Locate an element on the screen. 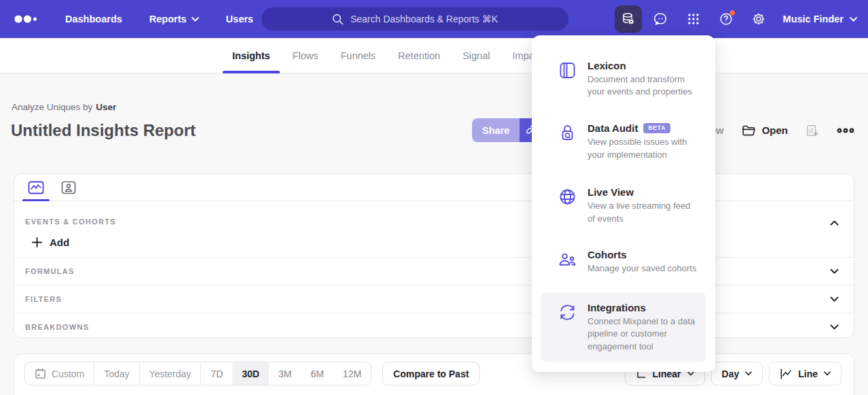 The image size is (868, 395). project-switcher: Music Finder is located at coordinates (820, 19).